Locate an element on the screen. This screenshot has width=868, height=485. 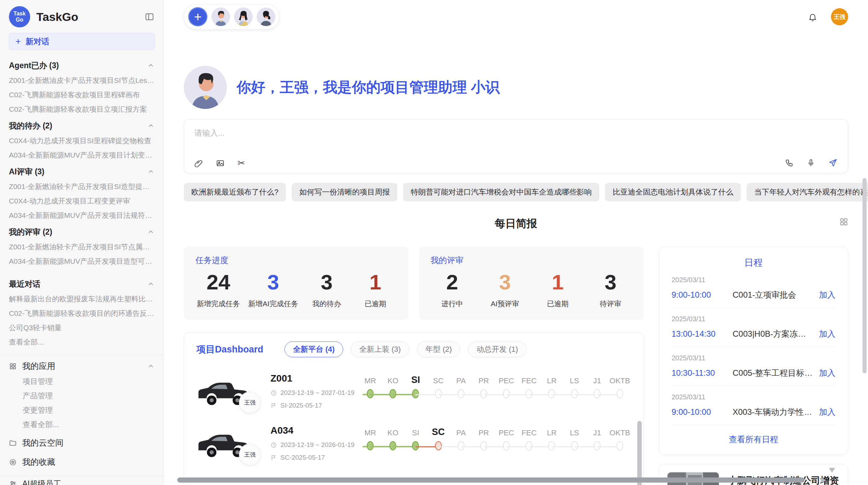
view-all-schedule-link: 查看所有日程 is located at coordinates (754, 435).